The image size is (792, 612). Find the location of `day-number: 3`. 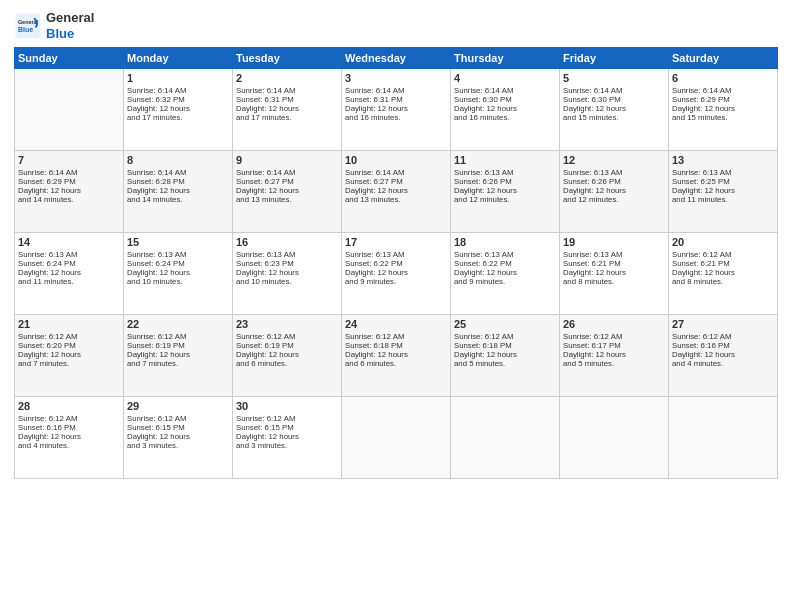

day-number: 3 is located at coordinates (396, 78).